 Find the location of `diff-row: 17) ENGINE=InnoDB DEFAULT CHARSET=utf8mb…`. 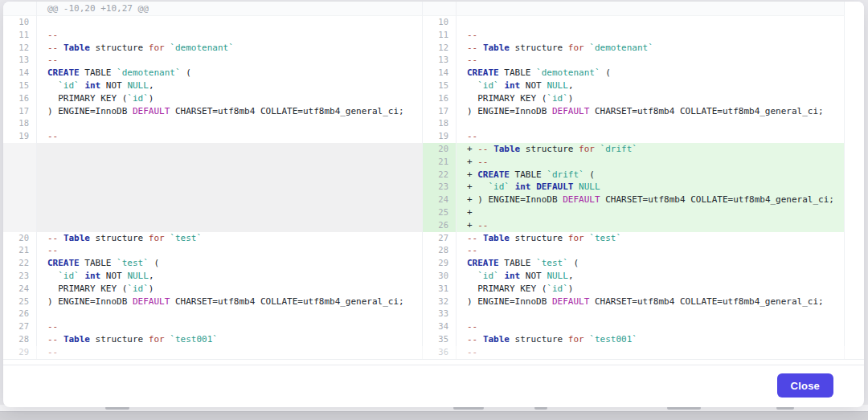

diff-row: 17) ENGINE=InnoDB DEFAULT CHARSET=utf8mb… is located at coordinates (434, 112).